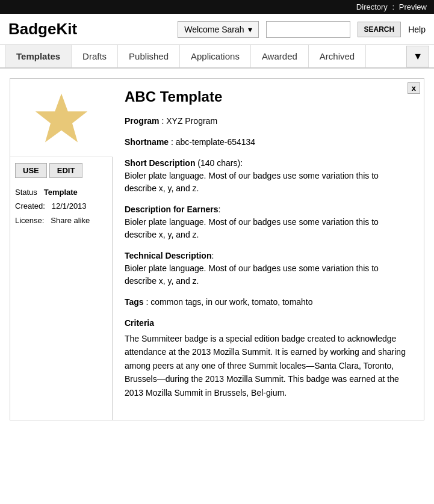 The image size is (434, 504). What do you see at coordinates (168, 256) in the screenshot?
I see `tech-desc-label: Technical Description` at bounding box center [168, 256].